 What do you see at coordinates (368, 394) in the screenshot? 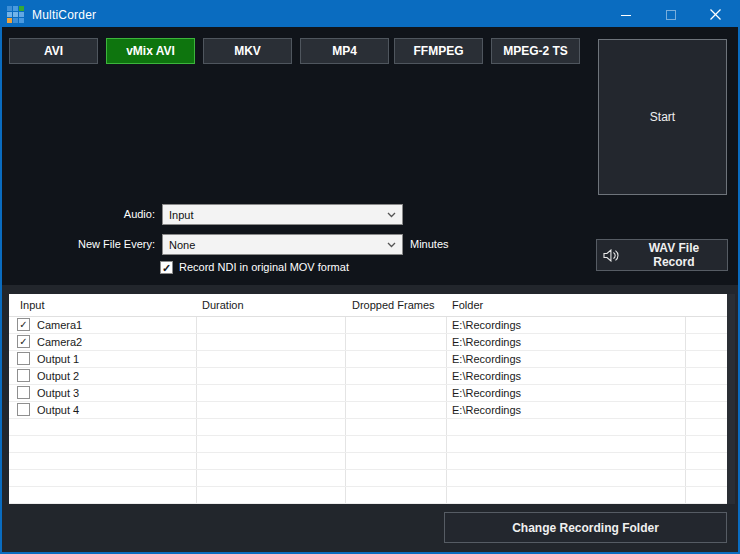
I see `table-row: Output 3E:\Recordings` at bounding box center [368, 394].